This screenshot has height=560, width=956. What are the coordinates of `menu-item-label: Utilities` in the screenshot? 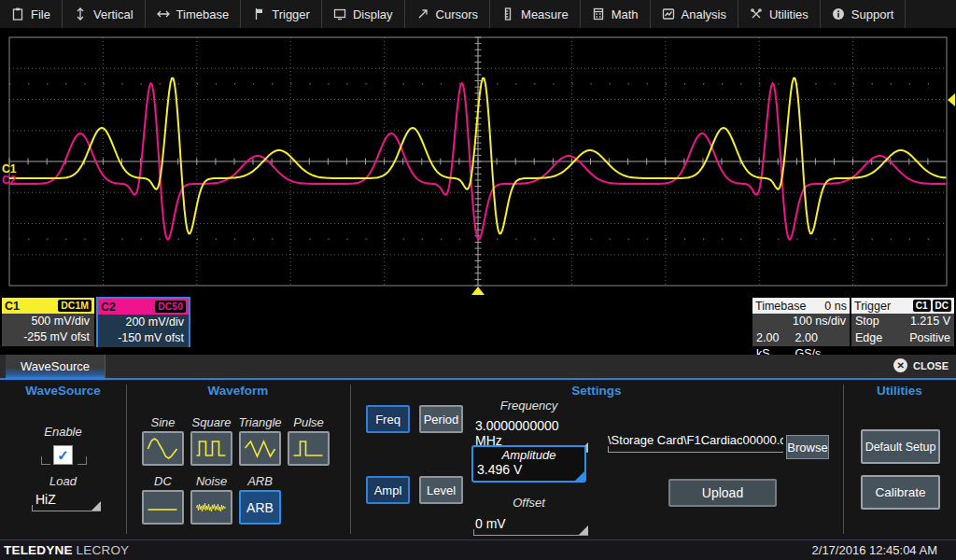 It's located at (789, 15).